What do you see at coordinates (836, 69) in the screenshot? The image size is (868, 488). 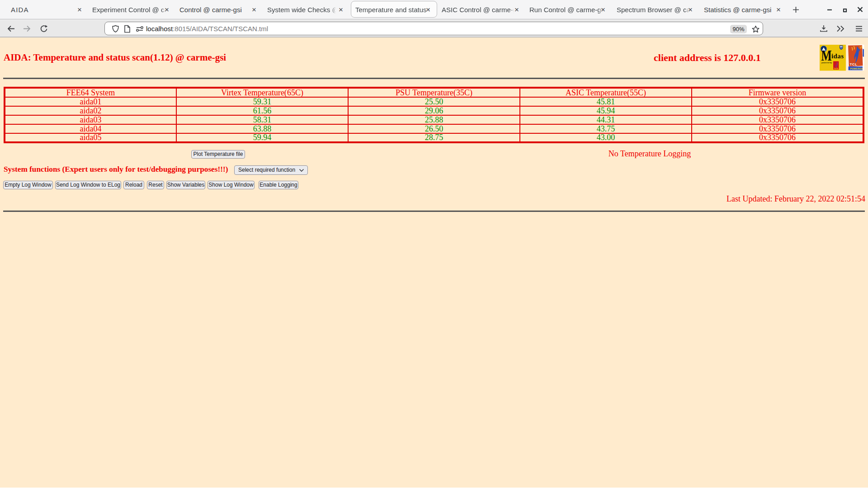 I see `svg-text: Tcl/Tk` at bounding box center [836, 69].